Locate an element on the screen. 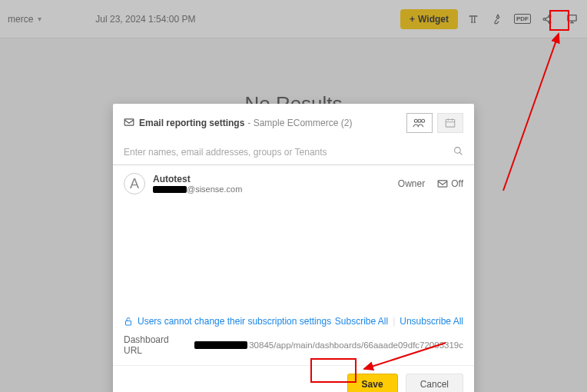  save-button: Save is located at coordinates (373, 383).